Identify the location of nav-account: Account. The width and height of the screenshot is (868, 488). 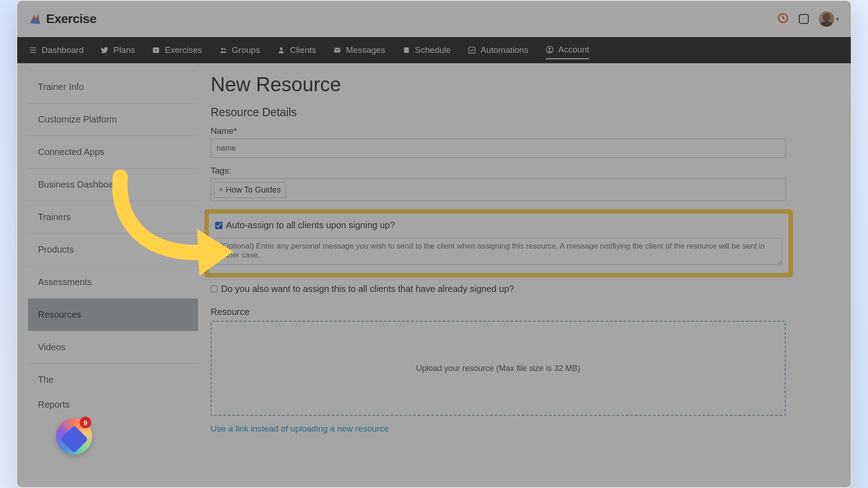
(568, 50).